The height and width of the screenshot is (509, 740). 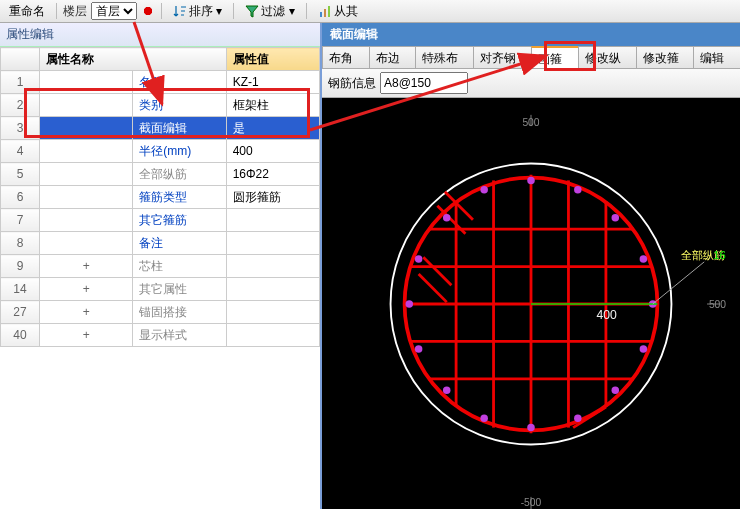 What do you see at coordinates (608, 57) in the screenshot?
I see `tab-5: 修改纵筋` at bounding box center [608, 57].